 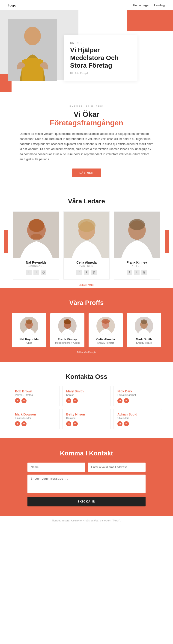 What do you see at coordinates (69, 424) in the screenshot?
I see `linkedin-icon-5: in` at bounding box center [69, 424].